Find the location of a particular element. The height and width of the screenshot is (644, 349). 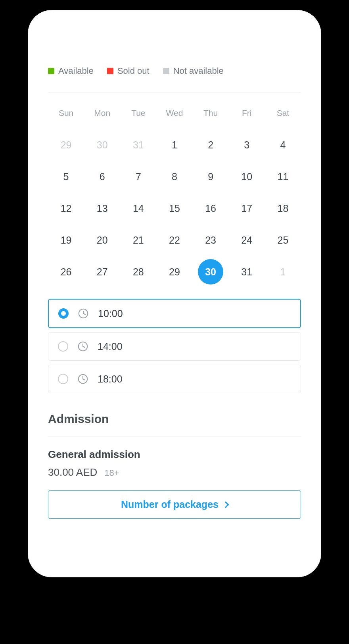

calendar-day: 28 is located at coordinates (138, 272).